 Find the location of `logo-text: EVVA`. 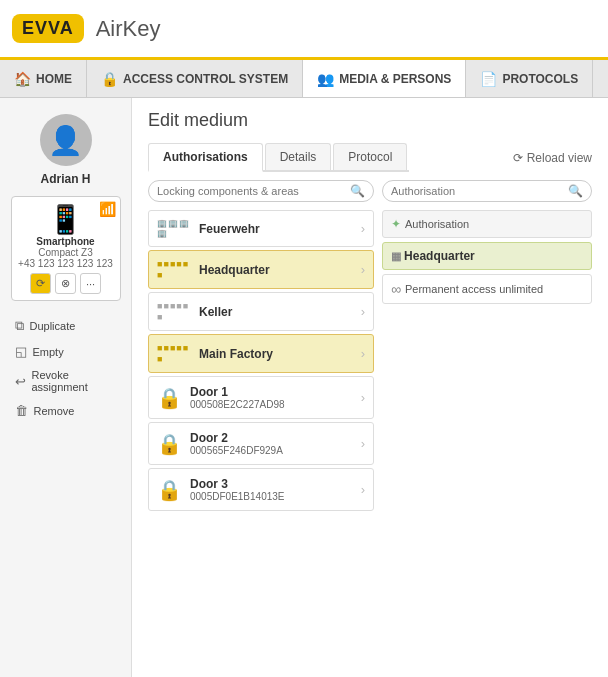

logo-text: EVVA is located at coordinates (48, 28).